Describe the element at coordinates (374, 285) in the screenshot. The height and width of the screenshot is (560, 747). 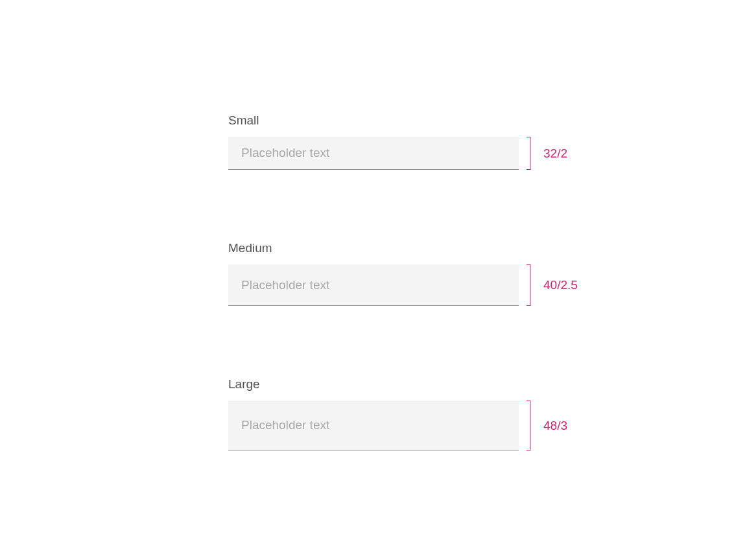
I see `text-input-medium` at that location.